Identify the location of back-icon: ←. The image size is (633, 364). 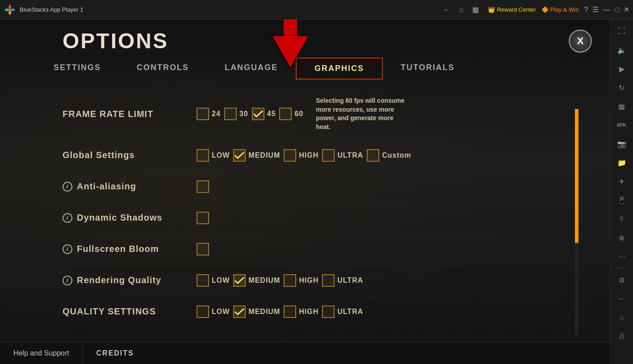
(622, 299).